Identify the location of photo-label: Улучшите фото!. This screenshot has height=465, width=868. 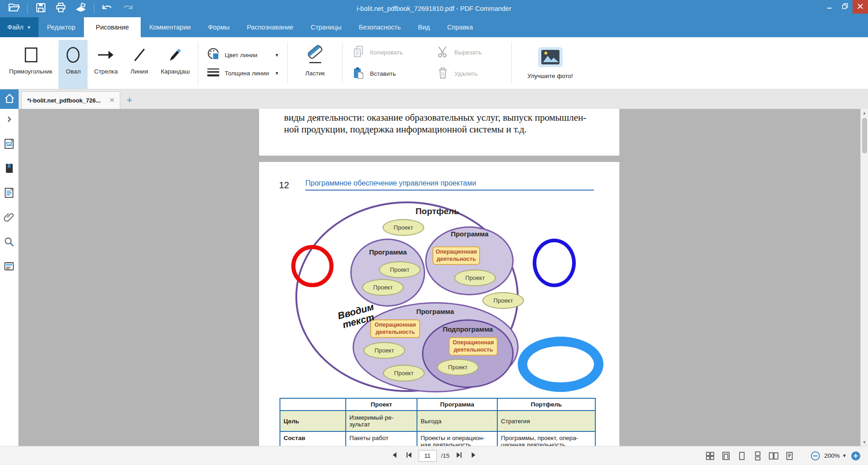
(550, 76).